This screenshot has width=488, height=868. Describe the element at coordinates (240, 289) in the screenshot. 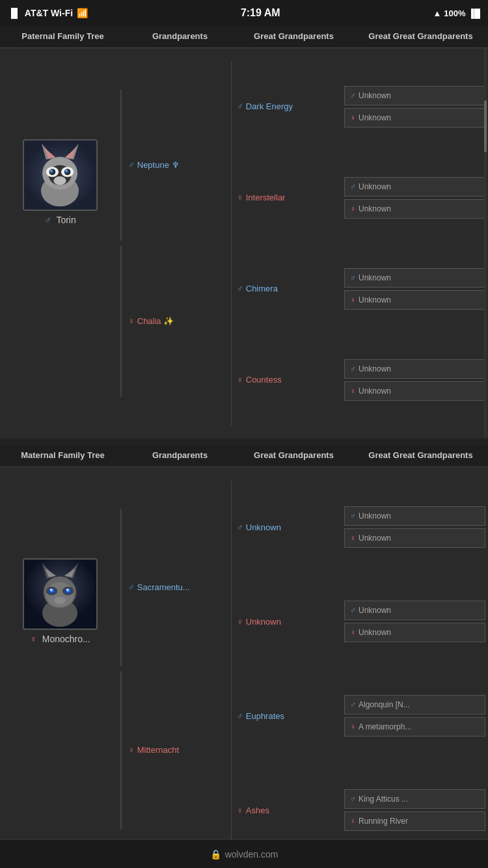

I see `chimera-gender-icon: ♂` at that location.